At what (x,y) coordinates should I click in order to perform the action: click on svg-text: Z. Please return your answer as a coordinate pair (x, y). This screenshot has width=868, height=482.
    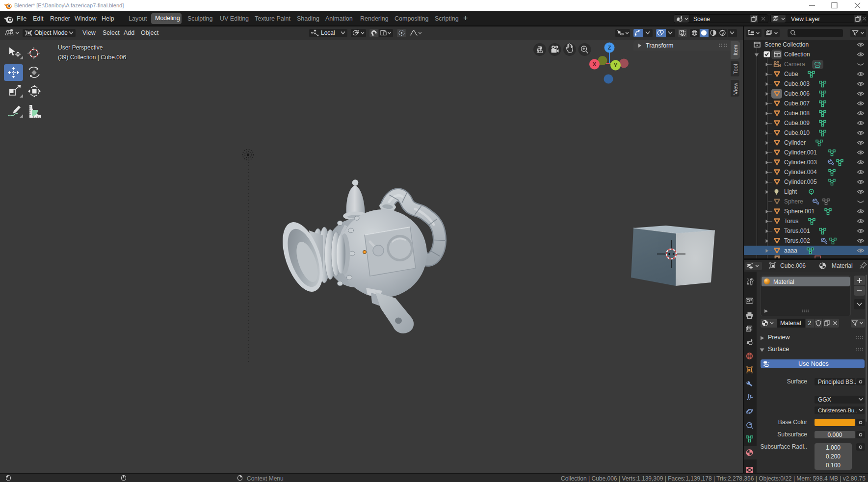
    Looking at the image, I should click on (609, 48).